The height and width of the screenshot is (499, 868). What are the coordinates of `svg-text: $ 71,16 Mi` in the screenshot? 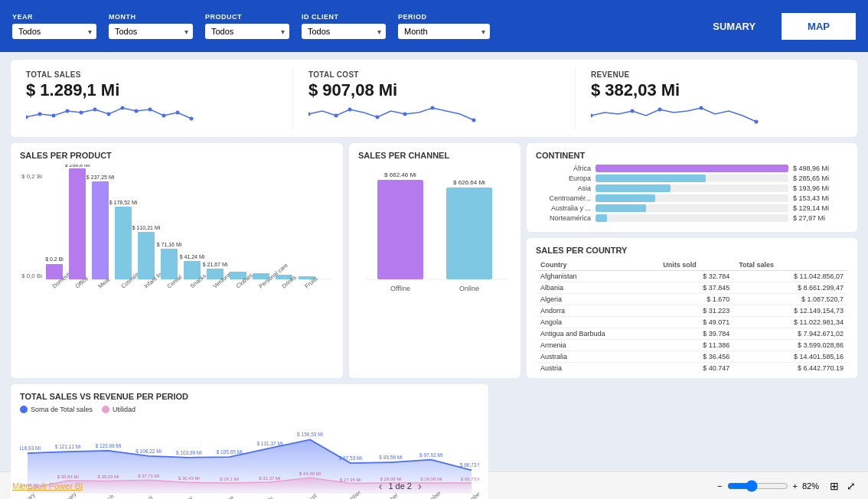 It's located at (170, 245).